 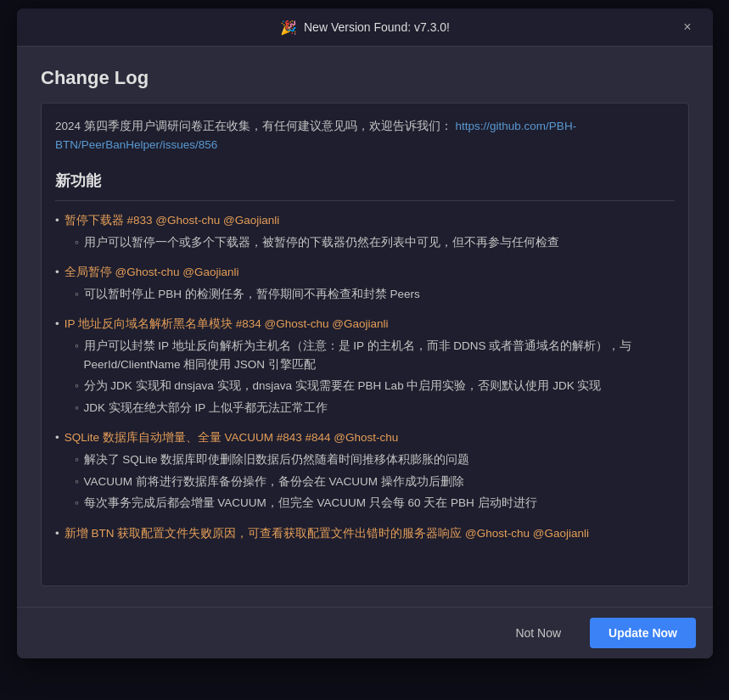 I want to click on list-item: 用户可以暂停一个或多个下载器，被暂停的下载器仍然在列表中可见，但不再参与任何检查, so click(x=375, y=243).